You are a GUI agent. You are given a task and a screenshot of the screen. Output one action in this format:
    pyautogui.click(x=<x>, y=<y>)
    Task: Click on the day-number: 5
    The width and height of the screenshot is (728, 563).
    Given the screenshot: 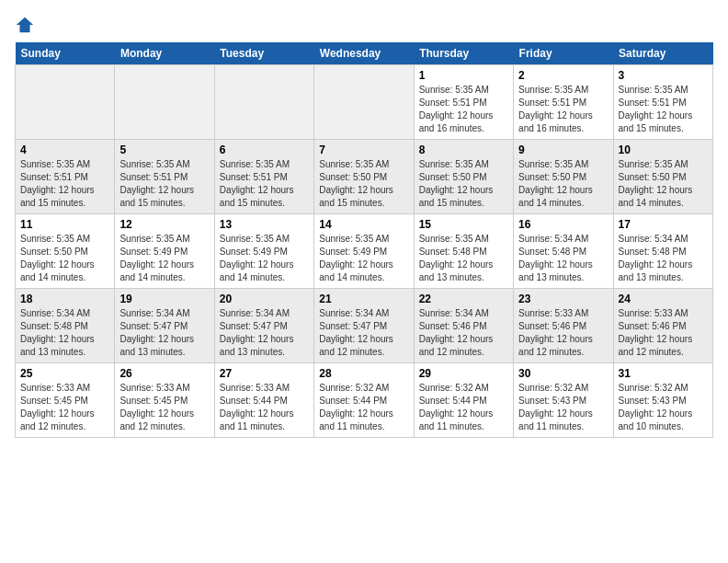 What is the action you would take?
    pyautogui.click(x=164, y=150)
    